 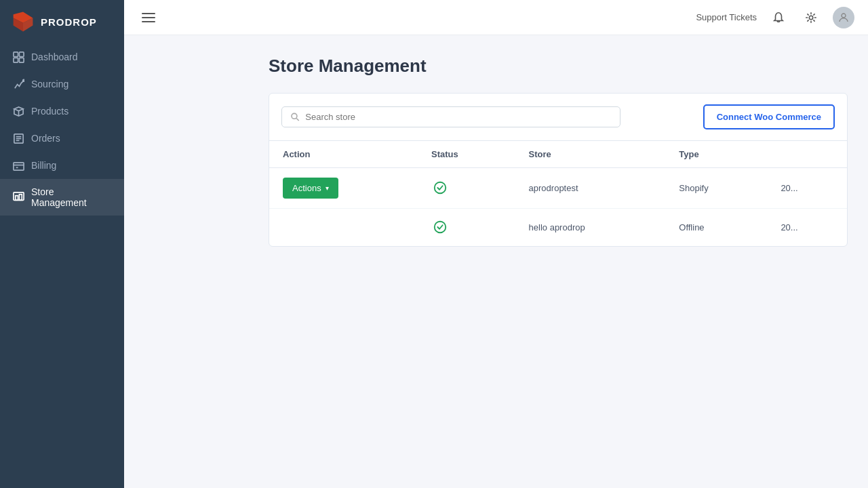 What do you see at coordinates (558, 188) in the screenshot?
I see `table-row: Actions ▾ aprodroptest Shopify` at bounding box center [558, 188].